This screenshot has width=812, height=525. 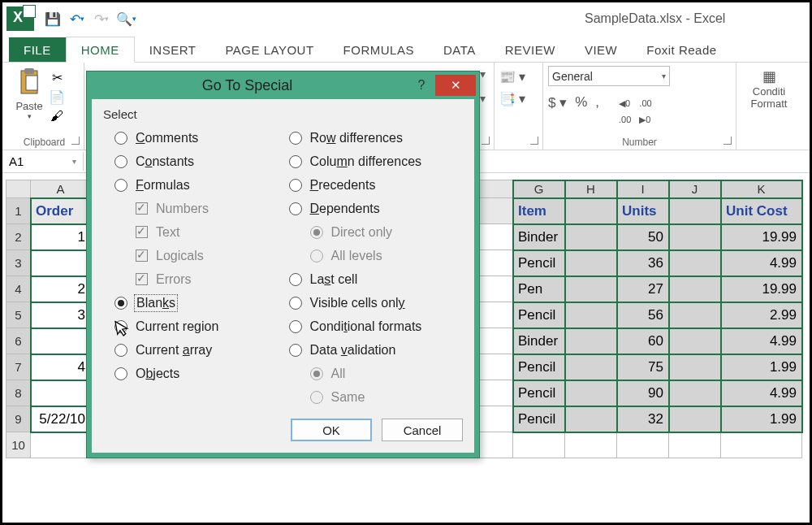 I want to click on option-objects: Objects, so click(x=201, y=374).